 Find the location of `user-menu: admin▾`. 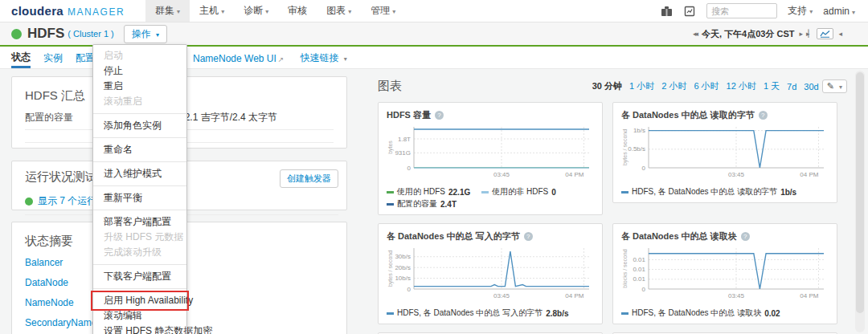

user-menu: admin▾ is located at coordinates (839, 11).